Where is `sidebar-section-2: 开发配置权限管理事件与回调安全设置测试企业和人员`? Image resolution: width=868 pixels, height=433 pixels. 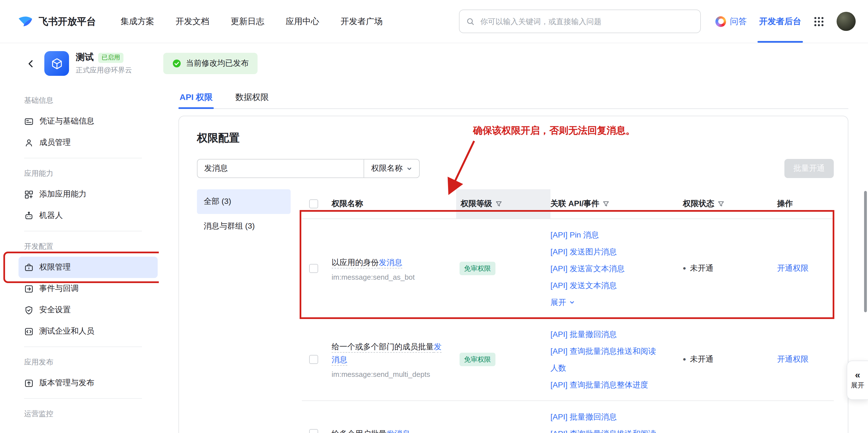 sidebar-section-2: 开发配置权限管理事件与回调安全设置测试企业和人员 is located at coordinates (80, 286).